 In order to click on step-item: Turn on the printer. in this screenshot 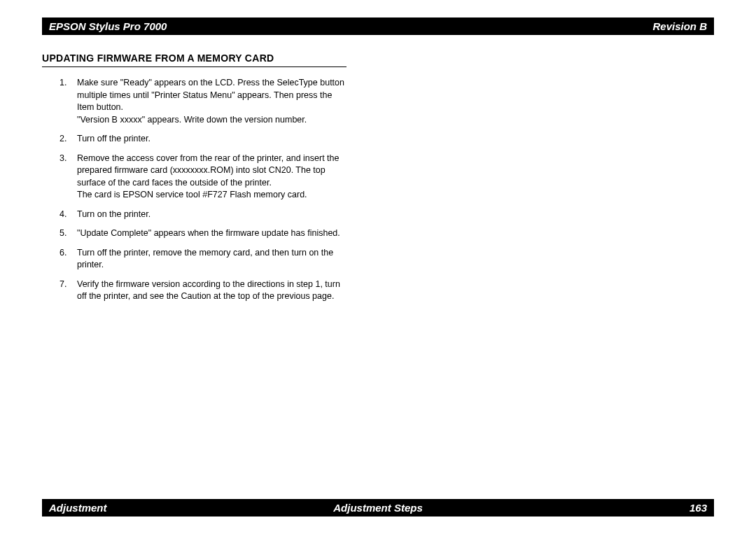, I will do `click(195, 215)`.